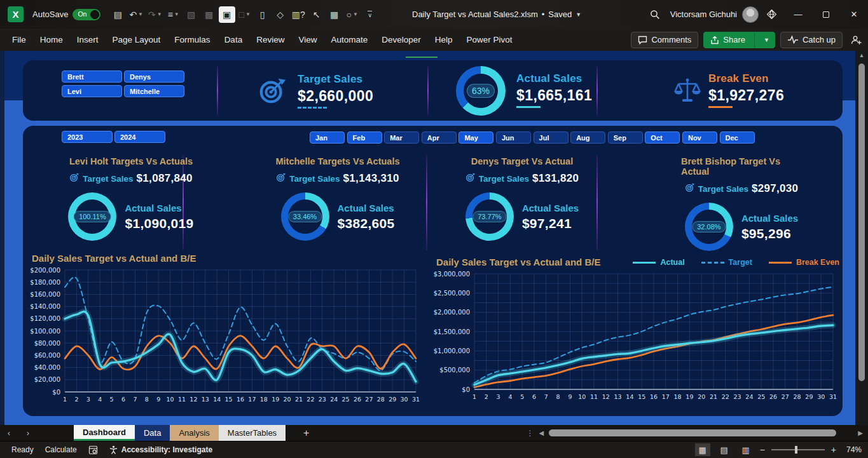 This screenshot has width=868, height=458. I want to click on shapes-icon: ○▼, so click(352, 15).